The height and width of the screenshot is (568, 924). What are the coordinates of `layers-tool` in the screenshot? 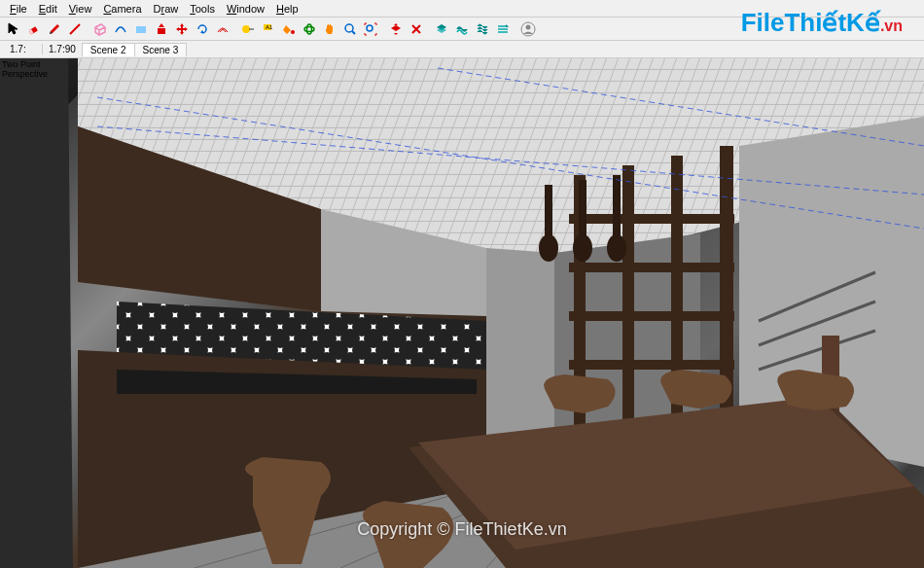 It's located at (442, 29).